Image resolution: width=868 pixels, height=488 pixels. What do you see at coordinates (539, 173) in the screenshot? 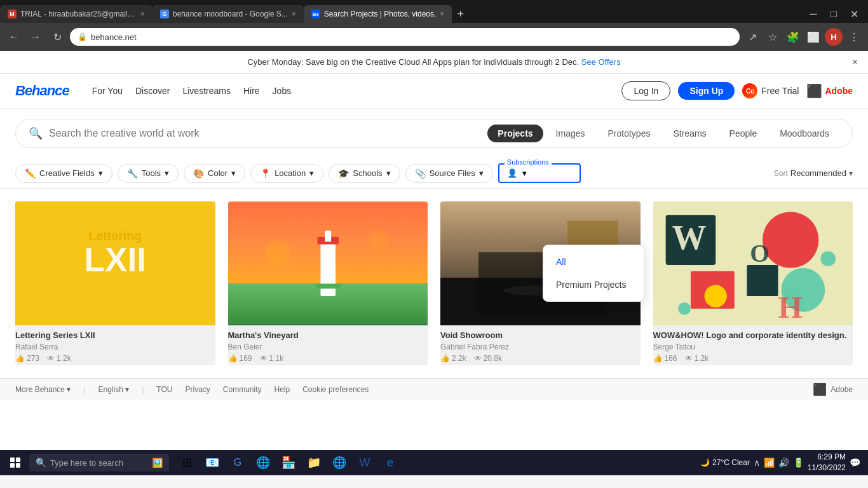
I see `subscriptions-filter: Subscriptions 👤 ▾` at bounding box center [539, 173].